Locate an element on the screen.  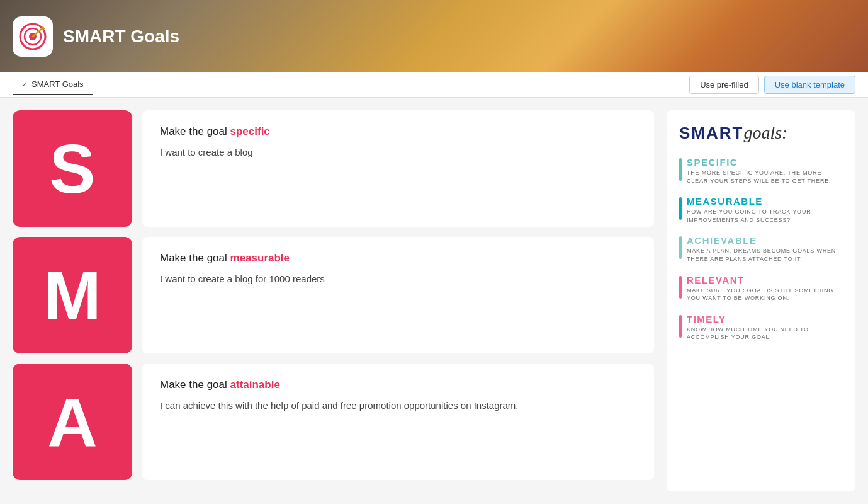
goal-card-1: Make the goal measurableI want to create… is located at coordinates (398, 295).